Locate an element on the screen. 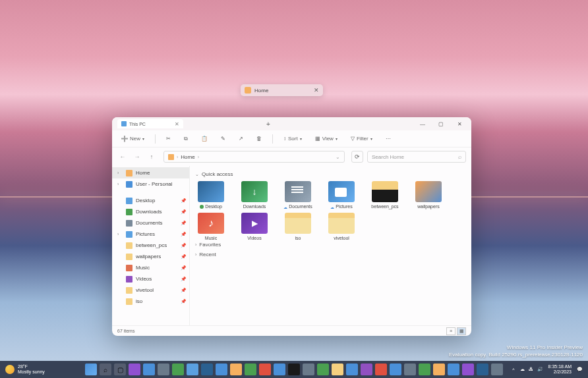  network-tray-icon: 🖧 is located at coordinates (531, 369).